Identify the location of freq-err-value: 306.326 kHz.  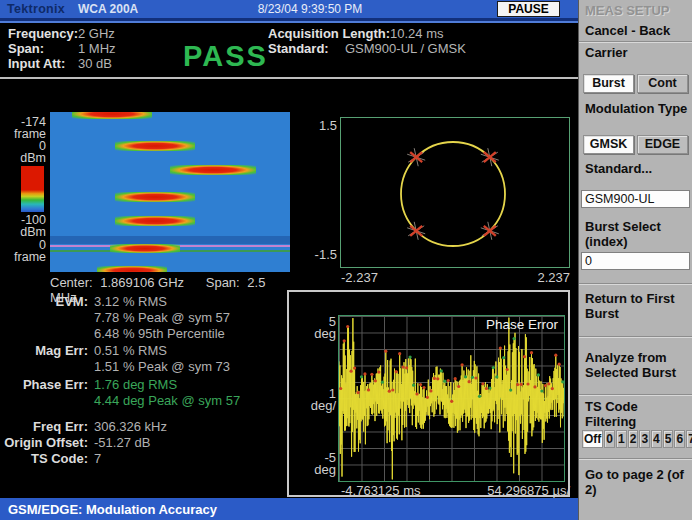
(130, 426).